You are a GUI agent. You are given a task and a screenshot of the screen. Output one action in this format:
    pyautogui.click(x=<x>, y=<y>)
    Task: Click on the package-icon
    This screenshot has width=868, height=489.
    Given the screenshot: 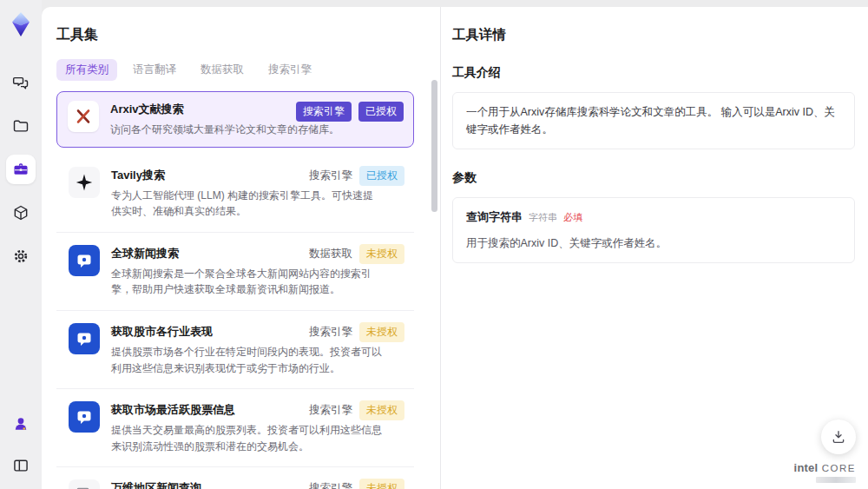 What is the action you would take?
    pyautogui.click(x=21, y=213)
    